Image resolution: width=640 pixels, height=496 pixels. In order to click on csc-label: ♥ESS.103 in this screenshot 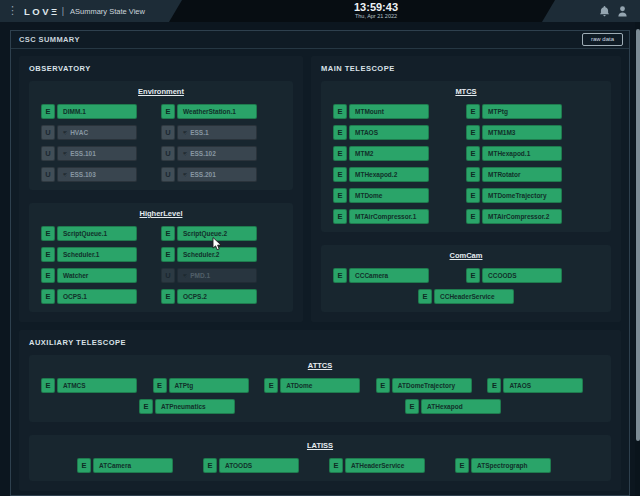, I will do `click(97, 174)`.